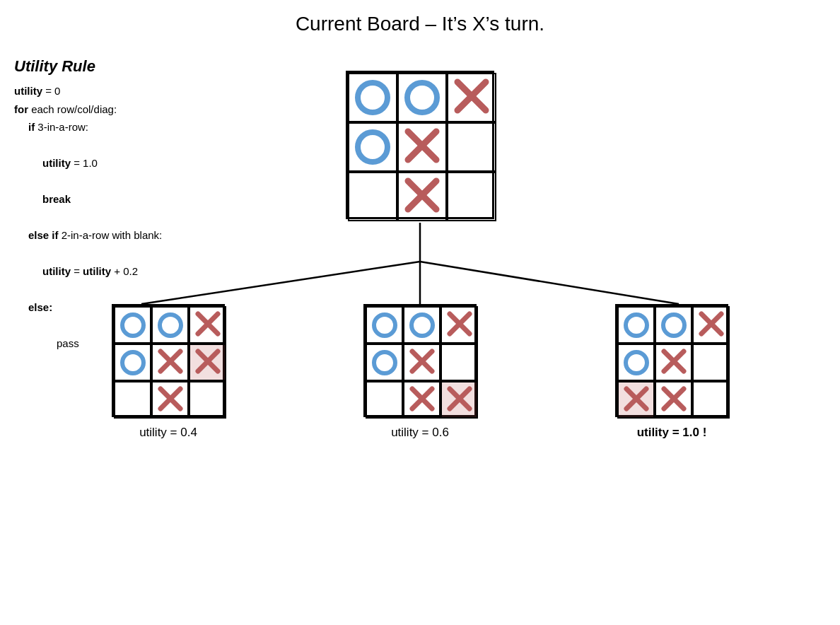 This screenshot has height=625, width=840. What do you see at coordinates (672, 361) in the screenshot?
I see `bottom-right-board` at bounding box center [672, 361].